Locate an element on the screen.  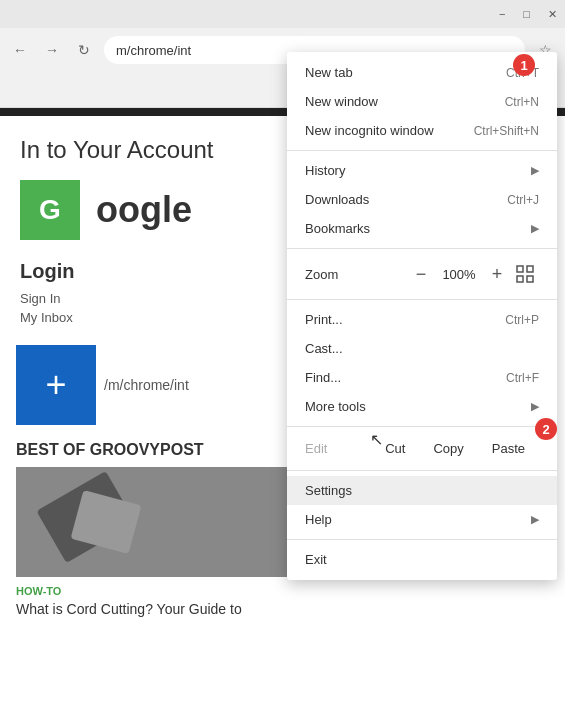
annotation-2-label: 2 is located at coordinates (546, 430).